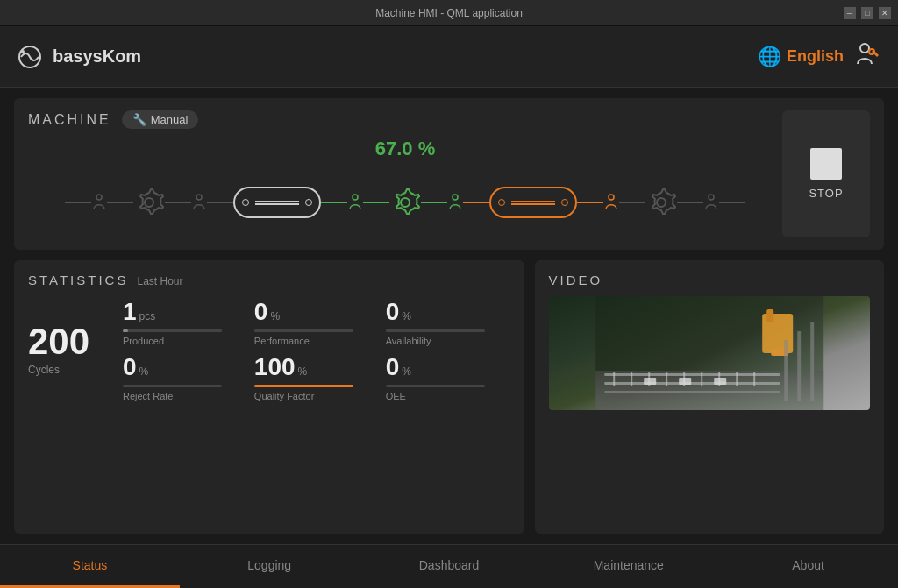  Describe the element at coordinates (801, 57) in the screenshot. I see `language-button: 🌐 English` at that location.